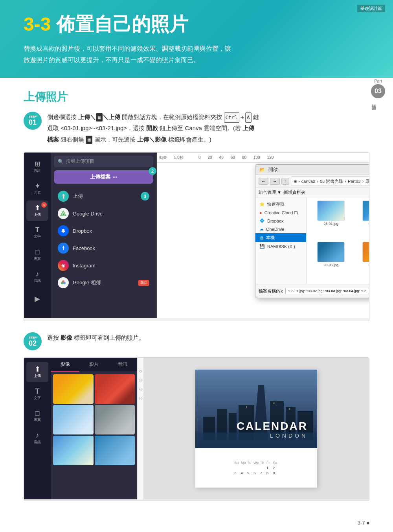 The height and width of the screenshot is (532, 393). I want to click on elements-label: 元素, so click(37, 193).